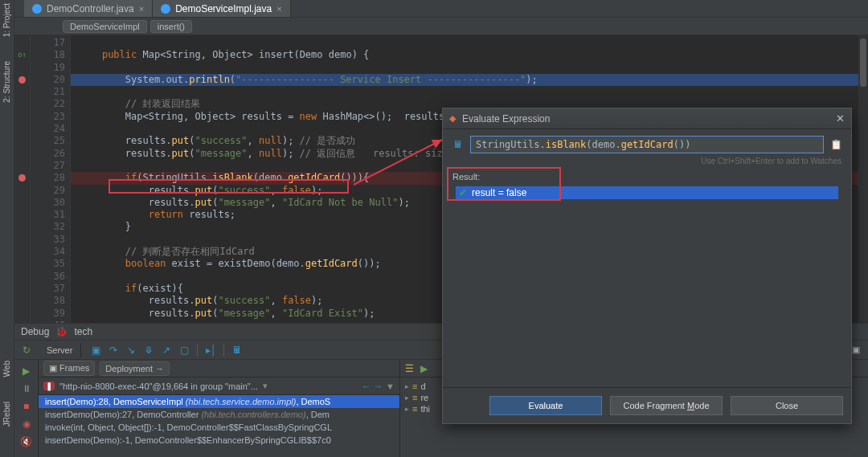  I want to click on step-into-icon: ↘, so click(131, 350).